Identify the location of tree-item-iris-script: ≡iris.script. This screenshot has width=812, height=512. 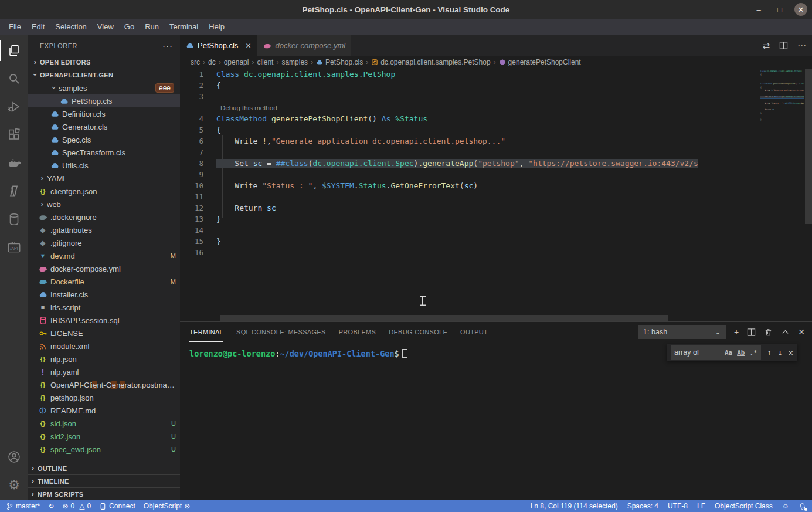
(104, 307).